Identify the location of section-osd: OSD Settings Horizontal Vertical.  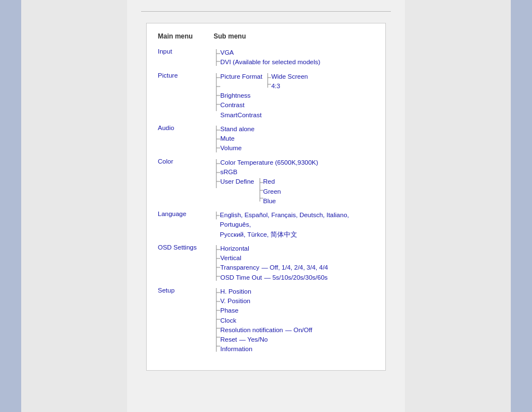
(266, 264).